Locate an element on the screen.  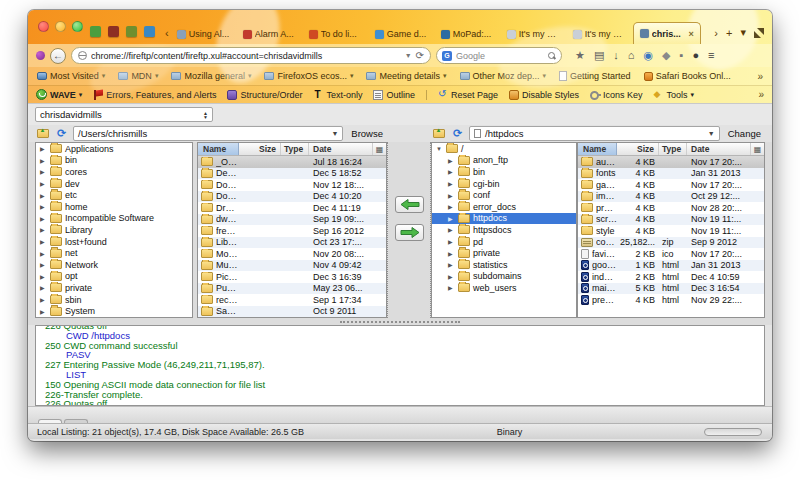
tree-item: ▶ anon_ftp is located at coordinates (504, 161).